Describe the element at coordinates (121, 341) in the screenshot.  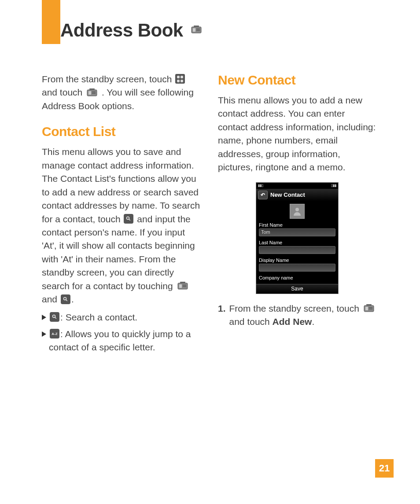
I see `bullet-item: A-Z: Allows you to quickly jump to a con…` at that location.